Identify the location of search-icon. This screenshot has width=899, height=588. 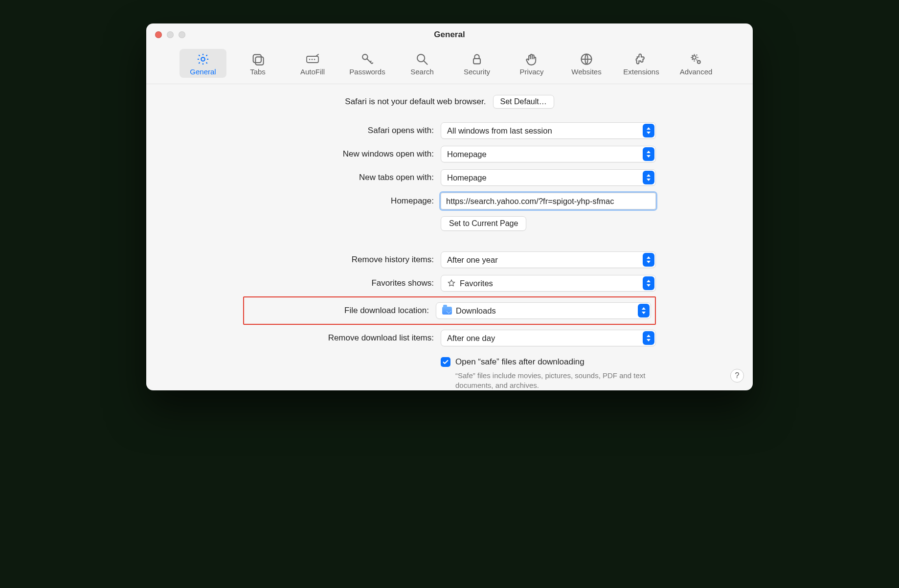
(422, 59).